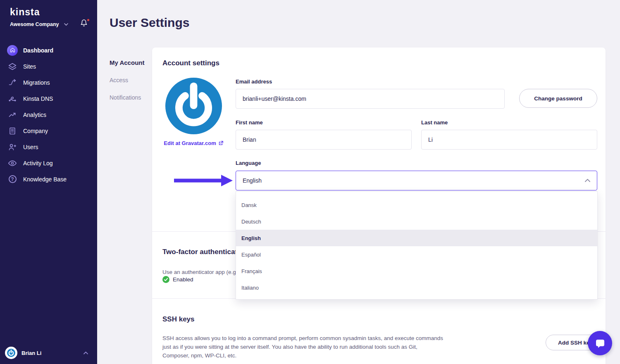  What do you see at coordinates (417, 271) in the screenshot?
I see `language-option-francais: Français` at bounding box center [417, 271].